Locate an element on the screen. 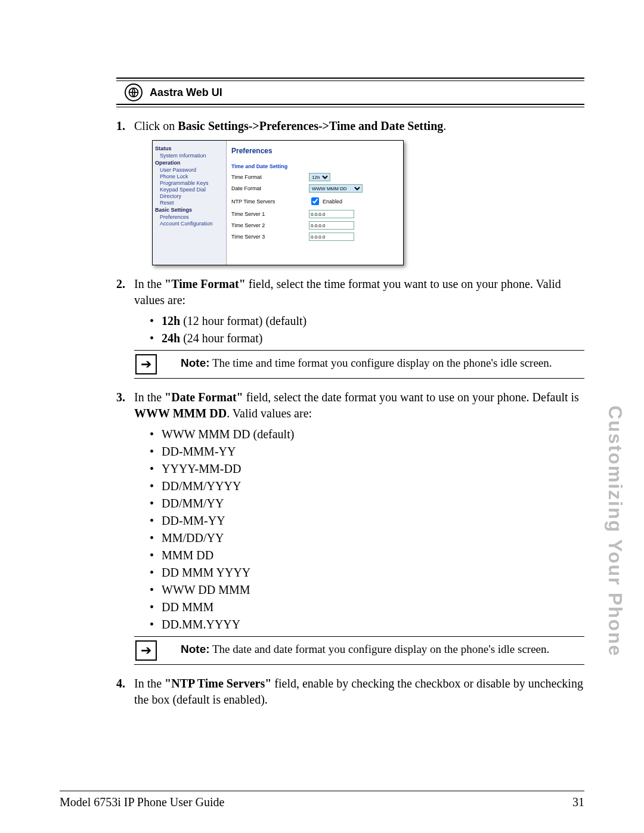 This screenshot has height=833, width=644. step-1-pre: Click on is located at coordinates (156, 126).